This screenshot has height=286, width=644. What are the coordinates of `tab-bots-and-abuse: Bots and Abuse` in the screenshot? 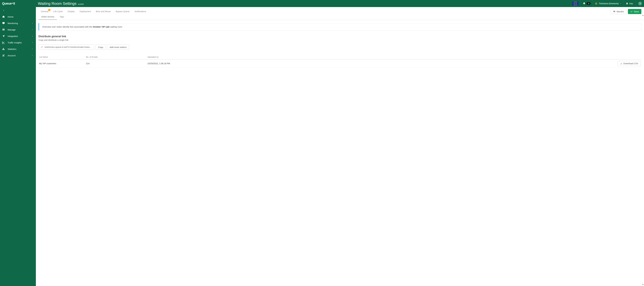 It's located at (104, 12).